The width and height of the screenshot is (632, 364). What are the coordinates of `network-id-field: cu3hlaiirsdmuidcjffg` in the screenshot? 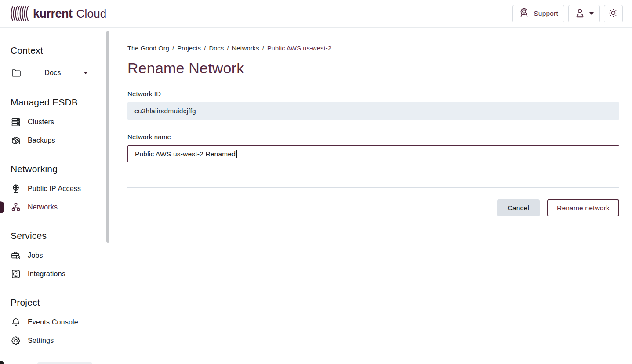 It's located at (374, 111).